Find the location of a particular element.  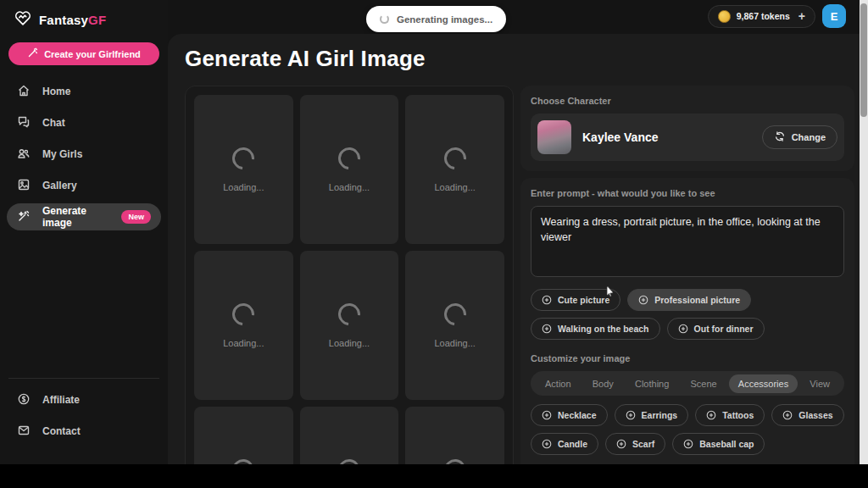

swap-icon is located at coordinates (780, 137).